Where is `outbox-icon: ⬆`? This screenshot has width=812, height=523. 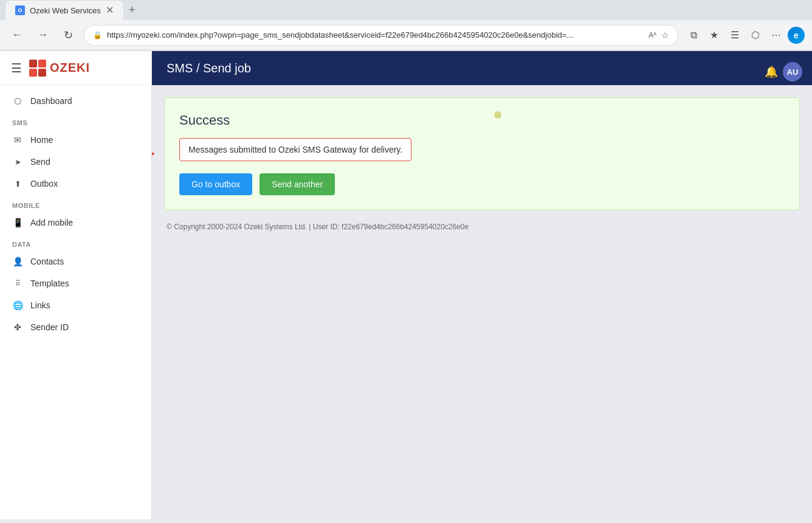 outbox-icon: ⬆ is located at coordinates (18, 184).